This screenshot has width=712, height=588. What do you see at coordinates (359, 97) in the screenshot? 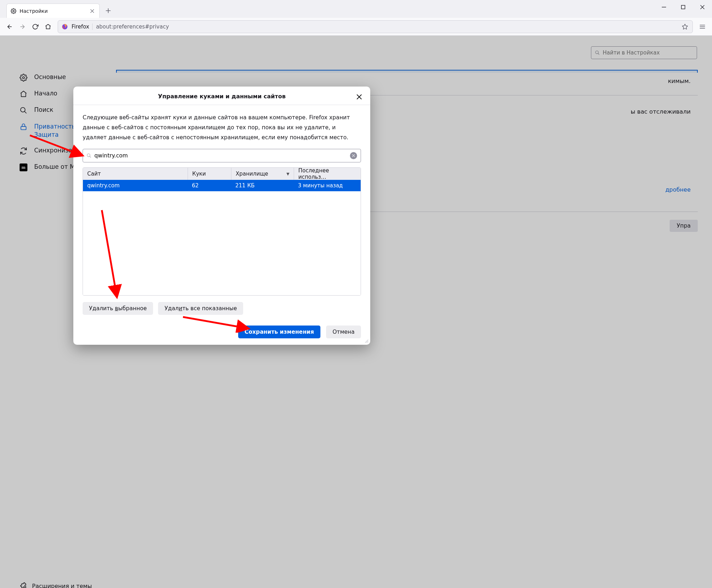
I see `dialog-close-button` at bounding box center [359, 97].